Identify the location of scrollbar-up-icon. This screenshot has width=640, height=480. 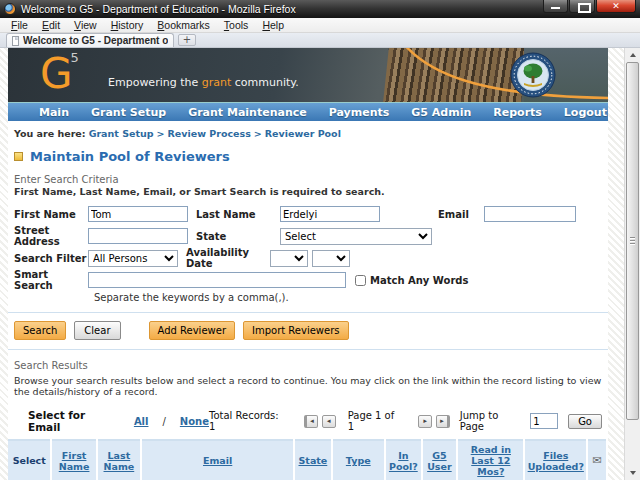
(633, 56).